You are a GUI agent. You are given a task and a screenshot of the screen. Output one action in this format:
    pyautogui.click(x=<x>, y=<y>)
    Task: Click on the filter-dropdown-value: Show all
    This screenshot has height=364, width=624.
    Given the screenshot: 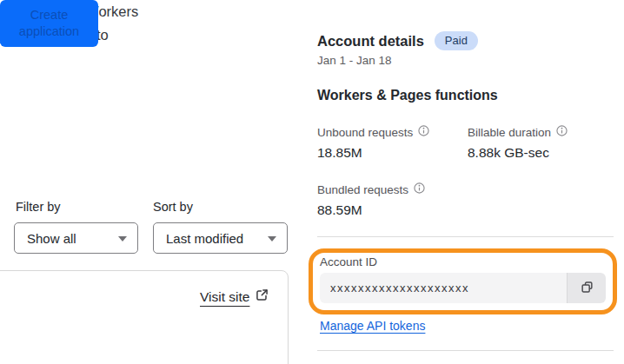 What is the action you would take?
    pyautogui.click(x=52, y=238)
    